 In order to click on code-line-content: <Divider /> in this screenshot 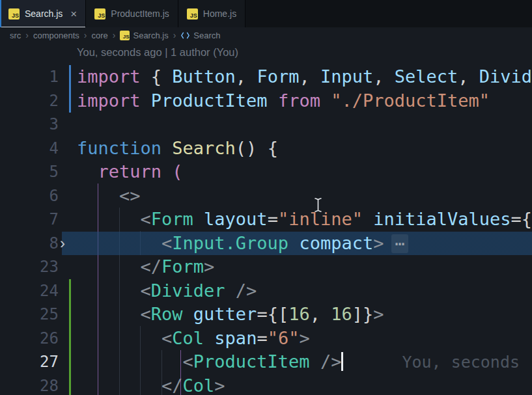, I will do `click(305, 292)`.